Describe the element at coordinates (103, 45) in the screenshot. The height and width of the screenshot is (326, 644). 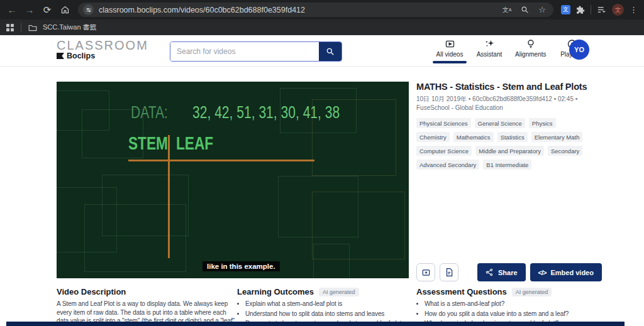
I see `logo-title: CLASSROOM` at that location.